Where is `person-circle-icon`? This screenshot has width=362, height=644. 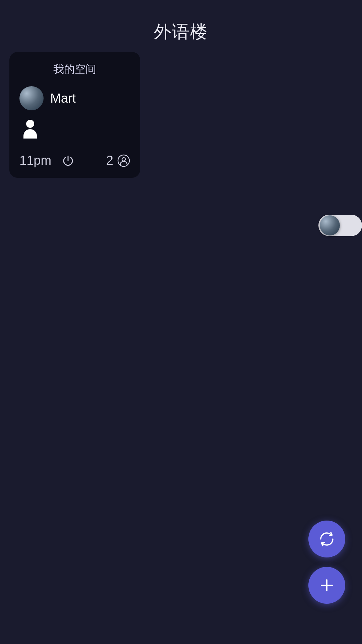
person-circle-icon is located at coordinates (124, 161).